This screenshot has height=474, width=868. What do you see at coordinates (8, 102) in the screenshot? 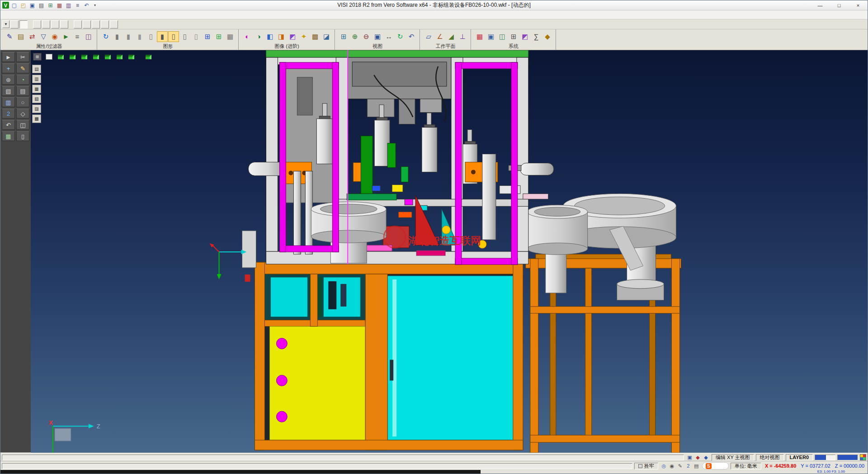
I see `assembly-stack-icon: ▥` at bounding box center [8, 102].